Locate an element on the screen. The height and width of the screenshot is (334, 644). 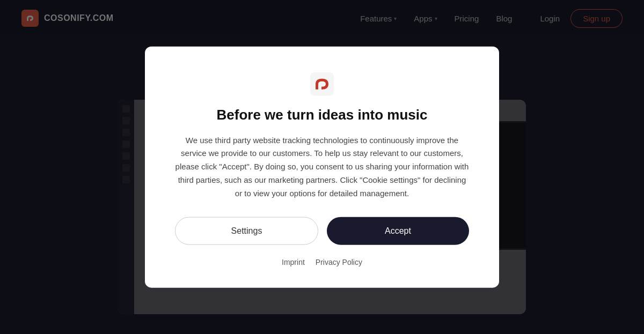
accept-button: Accept is located at coordinates (398, 231).